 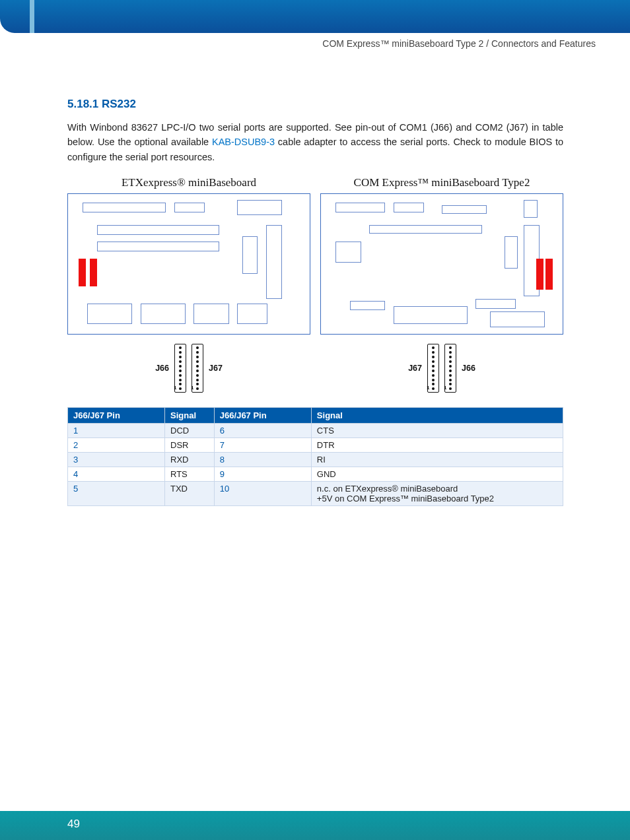 What do you see at coordinates (189, 284) in the screenshot?
I see `diagram-left: ETXexpress® miniBaseboard` at bounding box center [189, 284].